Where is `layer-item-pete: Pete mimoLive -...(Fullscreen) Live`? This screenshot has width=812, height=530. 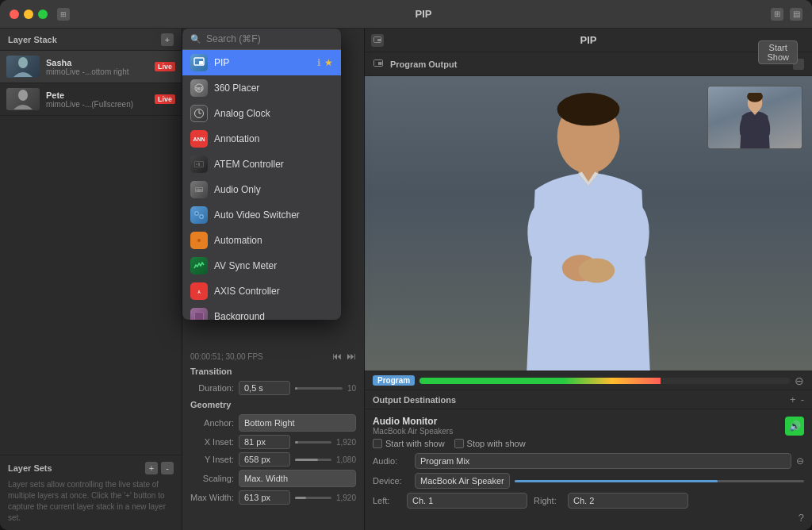
layer-item-pete: Pete mimoLive -...(Fullscreen) Live is located at coordinates (90, 100).